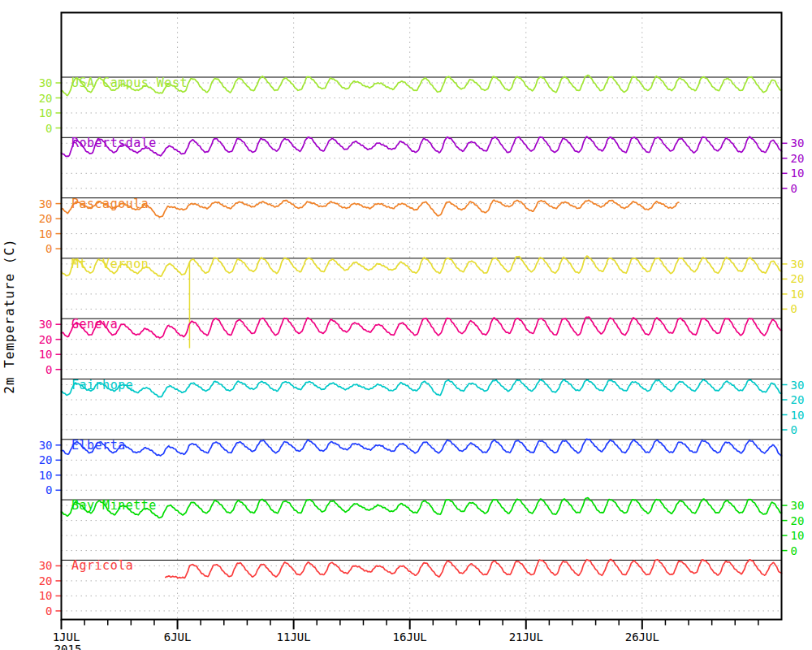  I want to click on time-axis: 1JUL6JUL11JUL16JUL21JUL26JUL2015, so click(406, 635).